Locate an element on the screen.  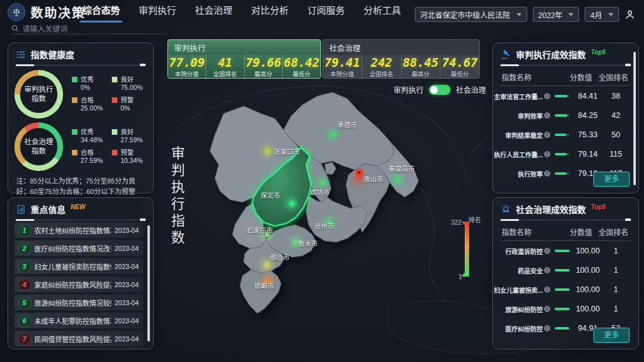
chevron-down-icon is located at coordinates (571, 15).